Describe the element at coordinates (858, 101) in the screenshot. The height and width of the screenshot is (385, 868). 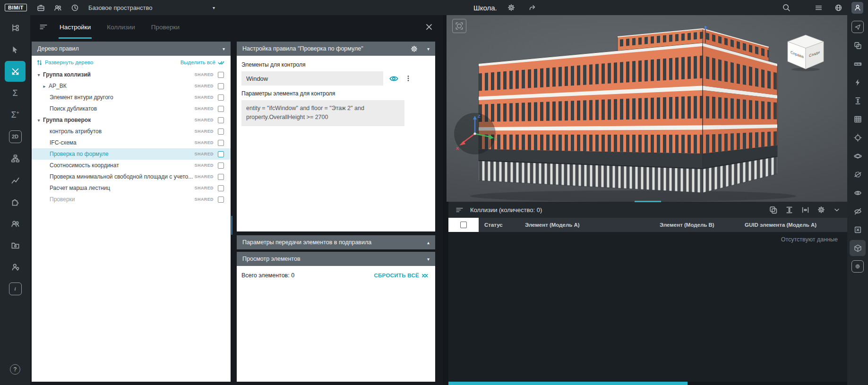
I see `elevation-button` at that location.